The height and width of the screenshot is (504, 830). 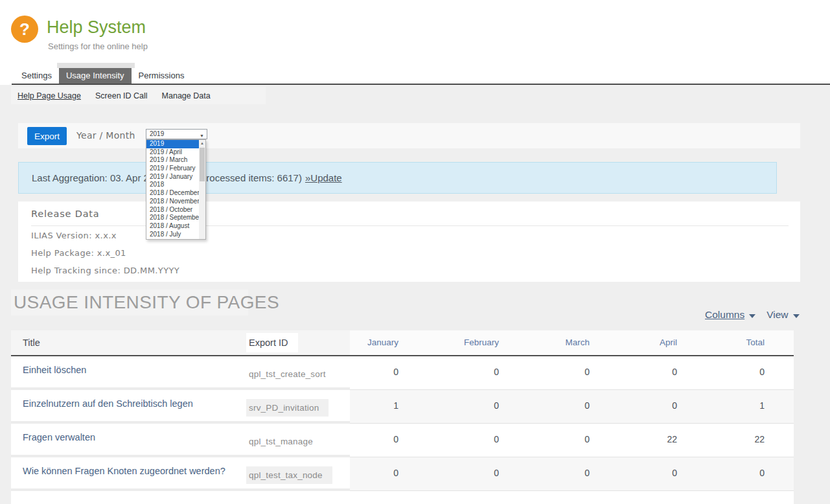 I want to click on row-export-id: qpl_test_tax_node, so click(x=298, y=474).